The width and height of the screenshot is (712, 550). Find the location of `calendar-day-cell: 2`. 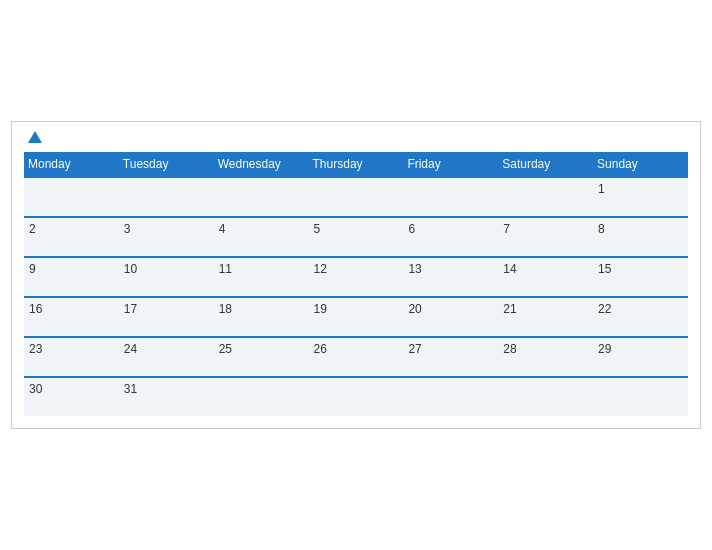

calendar-day-cell: 2 is located at coordinates (72, 237).